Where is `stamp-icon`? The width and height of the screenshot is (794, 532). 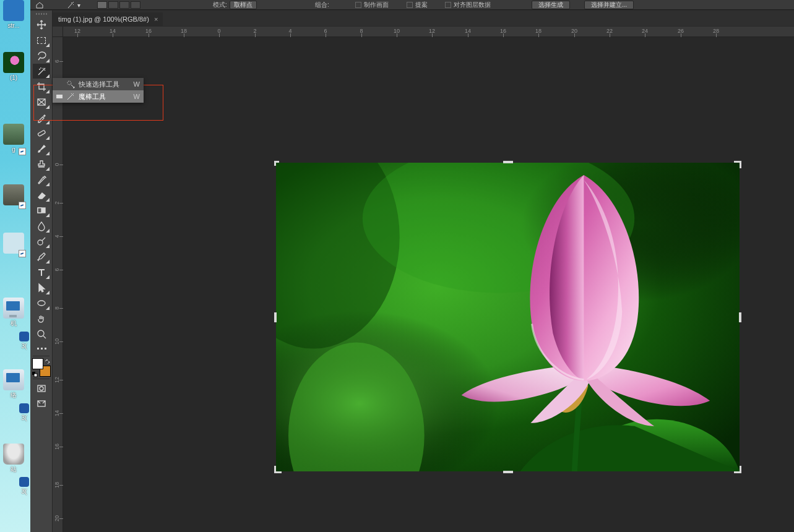
stamp-icon is located at coordinates (42, 165).